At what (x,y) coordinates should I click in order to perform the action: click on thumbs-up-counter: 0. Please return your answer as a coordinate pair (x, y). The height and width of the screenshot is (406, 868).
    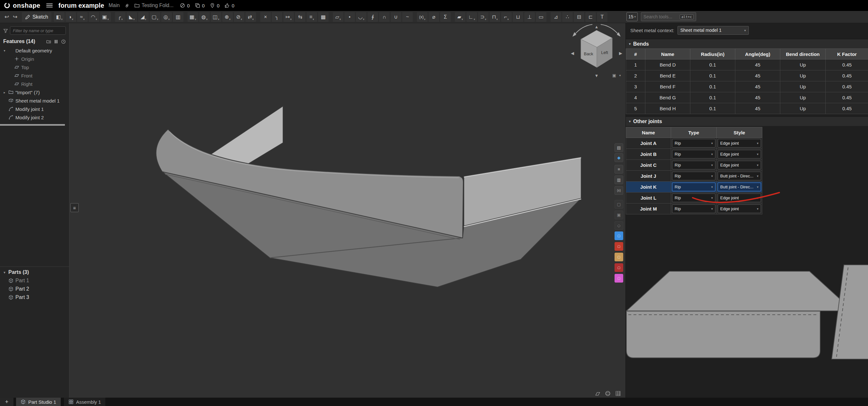
    Looking at the image, I should click on (229, 6).